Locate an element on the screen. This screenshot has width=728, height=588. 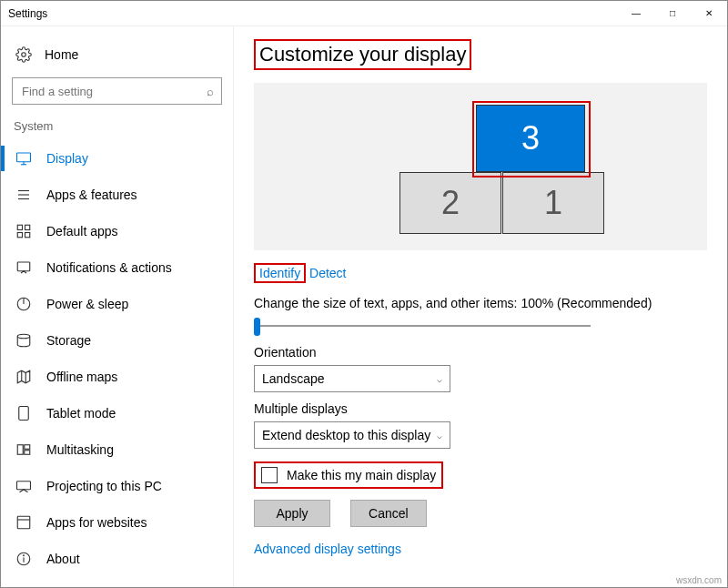
sidebar-item-label: Apps & features is located at coordinates (92, 195).